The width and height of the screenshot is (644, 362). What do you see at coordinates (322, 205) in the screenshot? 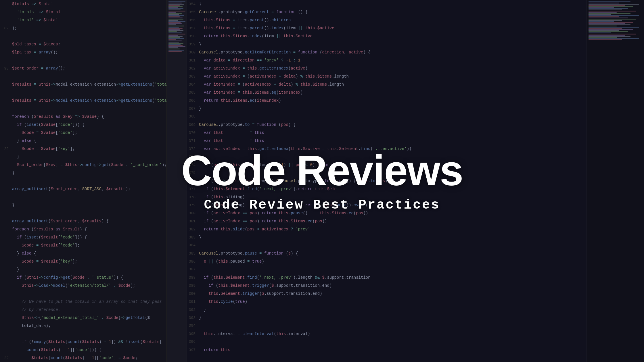
I see `sub-title: Code Review Best Practices` at bounding box center [322, 205].